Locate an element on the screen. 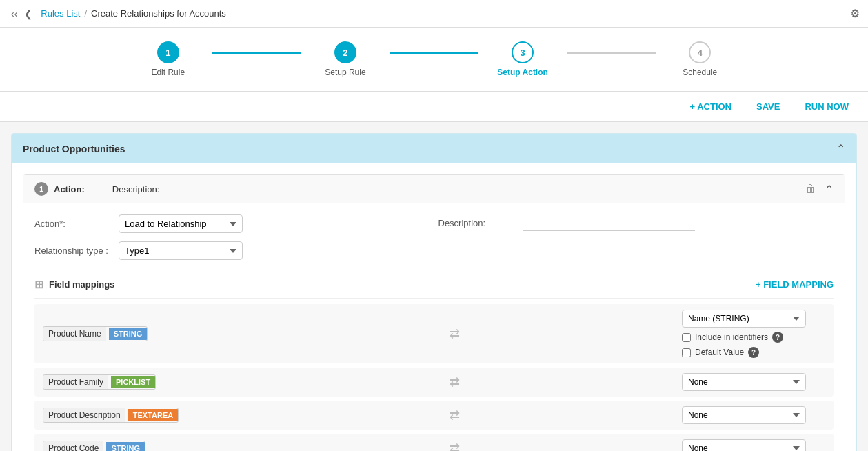 This screenshot has height=451, width=868. mapping-select-product-family: None is located at coordinates (744, 382).